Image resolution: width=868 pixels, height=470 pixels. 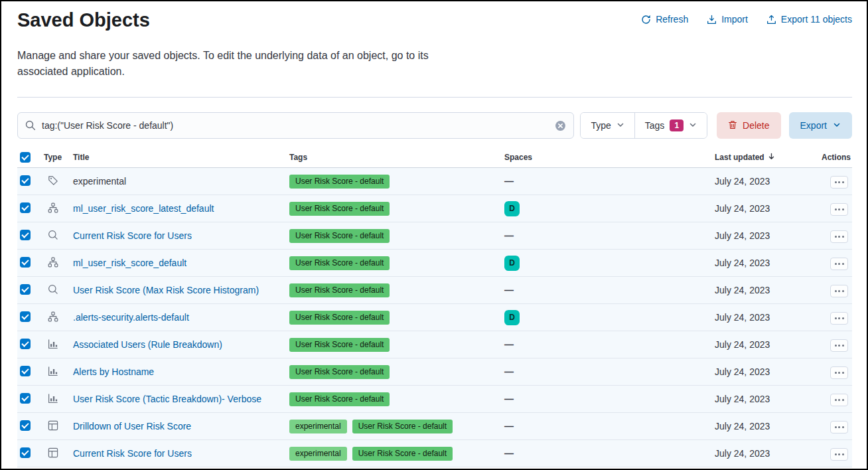 What do you see at coordinates (31, 125) in the screenshot?
I see `search-icon` at bounding box center [31, 125].